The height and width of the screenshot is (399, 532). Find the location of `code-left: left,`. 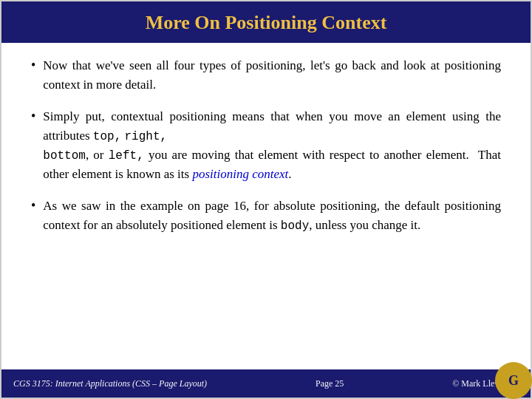

code-left: left, is located at coordinates (126, 156).